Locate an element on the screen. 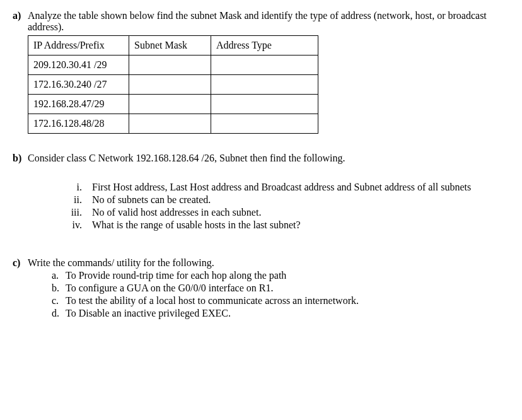 The width and height of the screenshot is (522, 420). list-item: d. To Disable an inactive privileged EXE… is located at coordinates (281, 313).